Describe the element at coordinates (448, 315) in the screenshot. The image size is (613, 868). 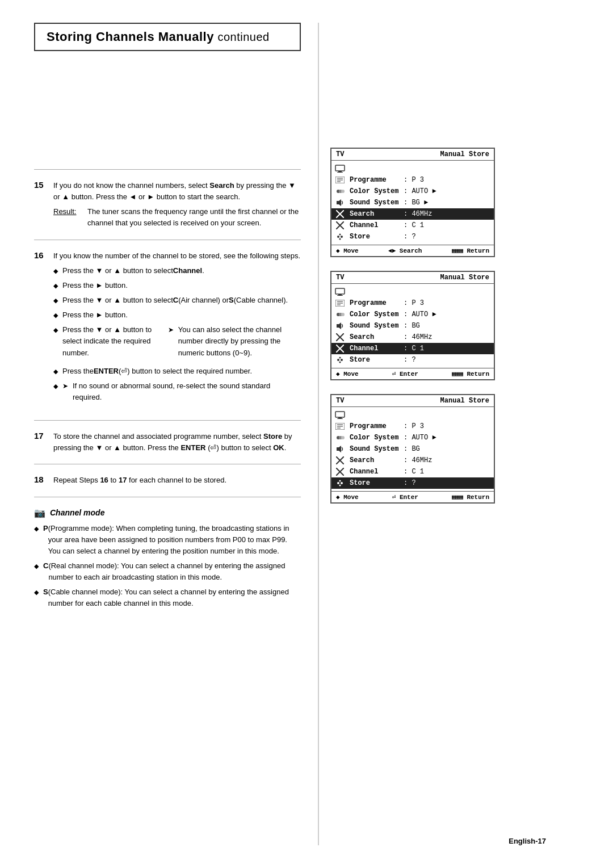
I see `osd-value-color-2: : AUTO ►` at that location.